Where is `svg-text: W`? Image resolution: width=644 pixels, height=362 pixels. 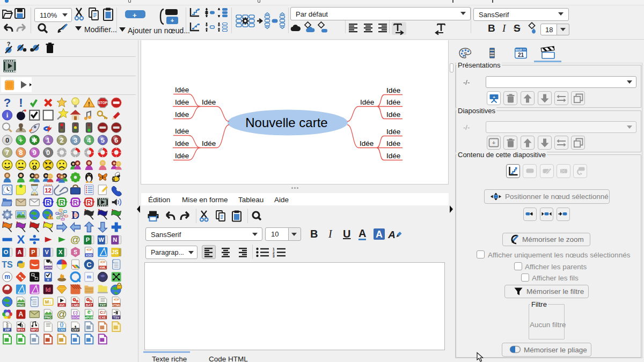 svg-text: W is located at coordinates (102, 240).